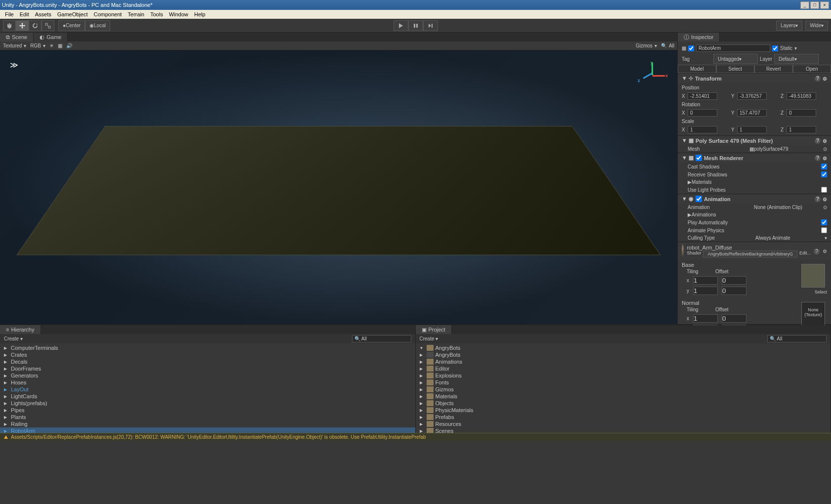 This screenshot has width=831, height=504. What do you see at coordinates (812, 69) in the screenshot?
I see `prefab-open-button: Open` at bounding box center [812, 69].